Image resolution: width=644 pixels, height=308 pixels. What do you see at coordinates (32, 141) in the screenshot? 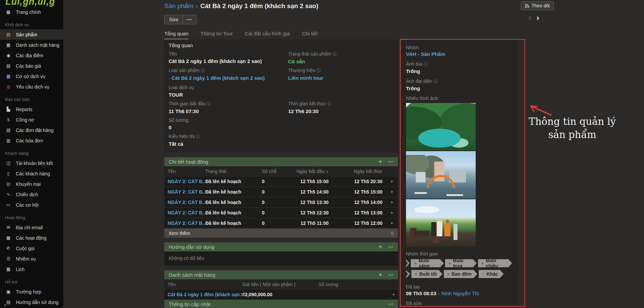
I see `sidebar-entry: ▥ Các hóa đơn` at bounding box center [32, 141].